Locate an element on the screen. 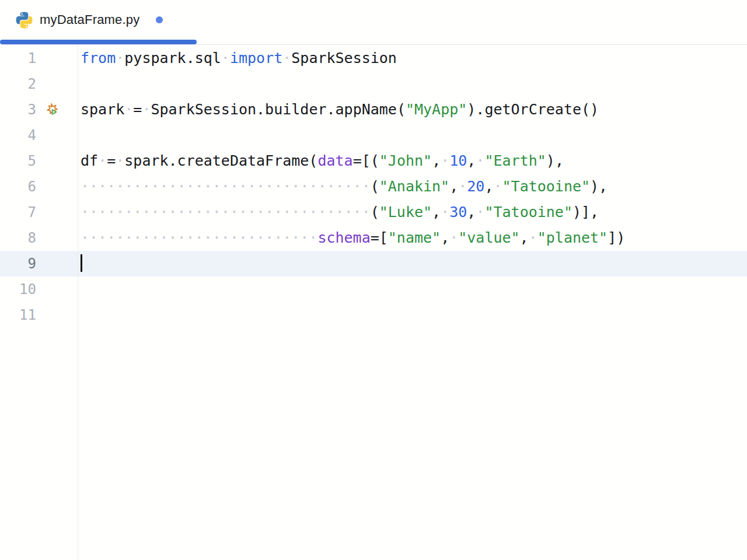 Image resolution: width=747 pixels, height=560 pixels. run-icon-glyph is located at coordinates (53, 110).